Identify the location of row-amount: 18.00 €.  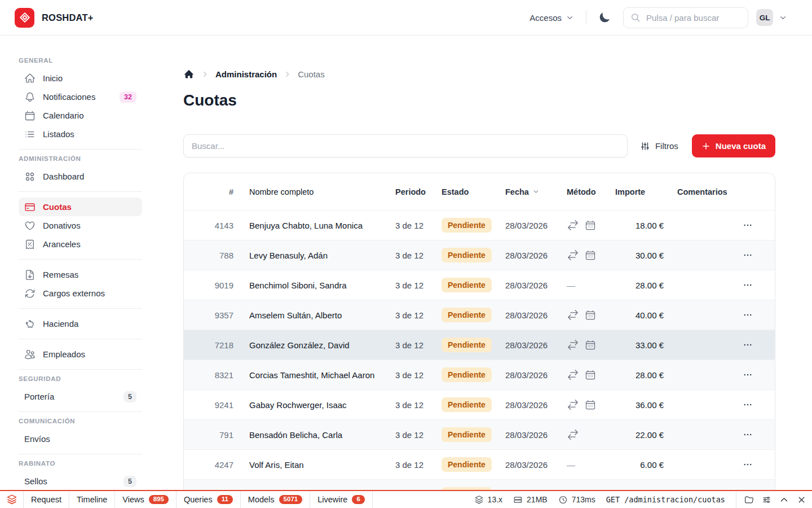
(646, 226).